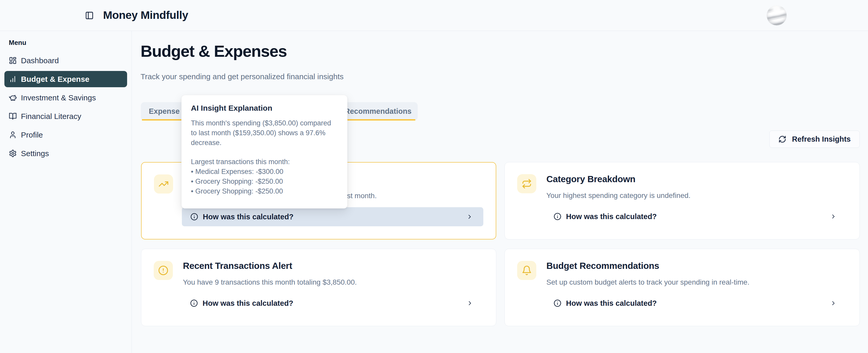 The image size is (868, 353). I want to click on sidebar-item-label: Profile, so click(32, 135).